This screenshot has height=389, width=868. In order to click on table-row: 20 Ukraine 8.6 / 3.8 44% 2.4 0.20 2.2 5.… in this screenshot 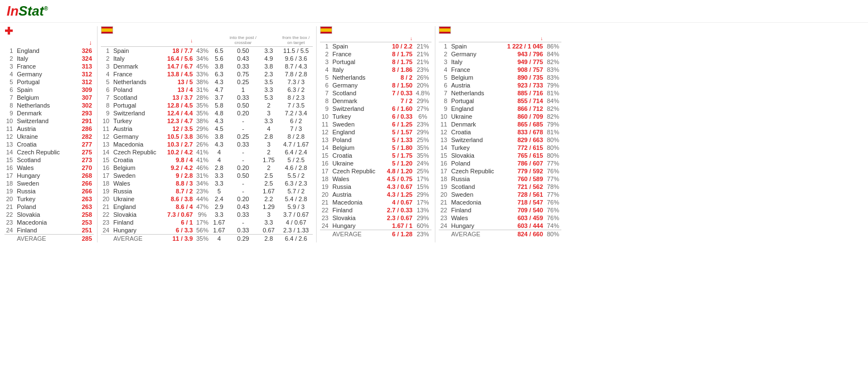, I will do `click(207, 199)`.